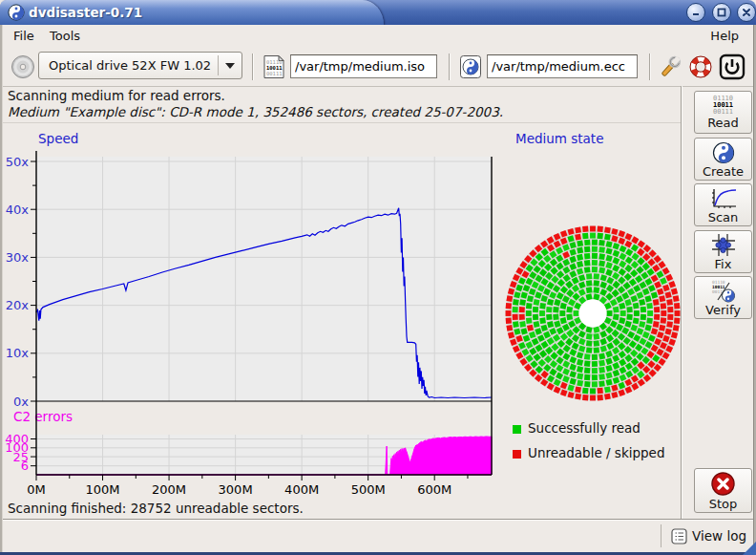 The image size is (756, 555). I want to click on medium-state-disc, so click(595, 314).